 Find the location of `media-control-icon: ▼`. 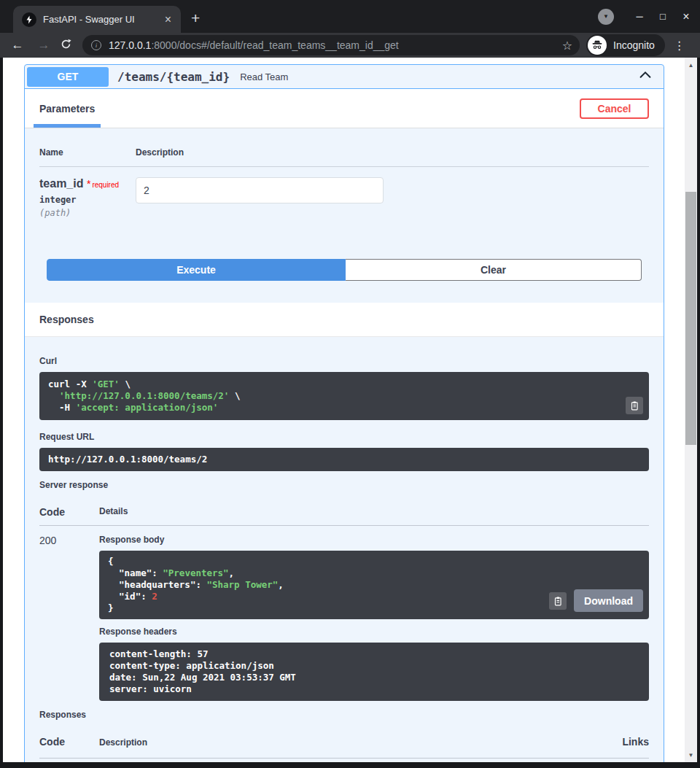

media-control-icon: ▼ is located at coordinates (606, 17).